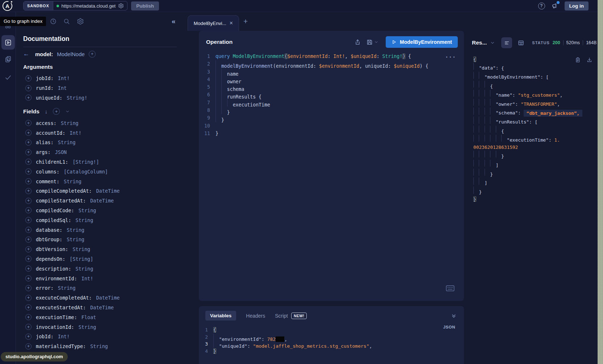  Describe the element at coordinates (89, 6) in the screenshot. I see `endpoint-url: https://metadata.cloud.get` at that location.